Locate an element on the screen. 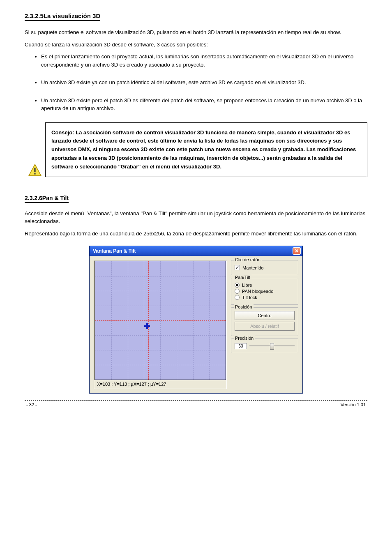  pantilt-window: Vantana Pan & Tilt ✕ is located at coordinates (196, 320).